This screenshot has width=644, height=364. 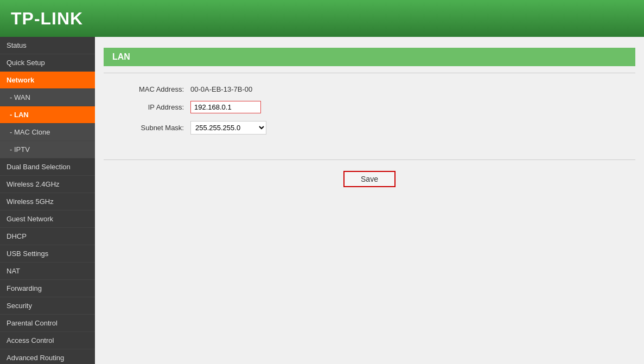 What do you see at coordinates (369, 128) in the screenshot?
I see `subnet-mask-row: Subnet Mask: 255.255.255.0255.255.0.0255…` at bounding box center [369, 128].